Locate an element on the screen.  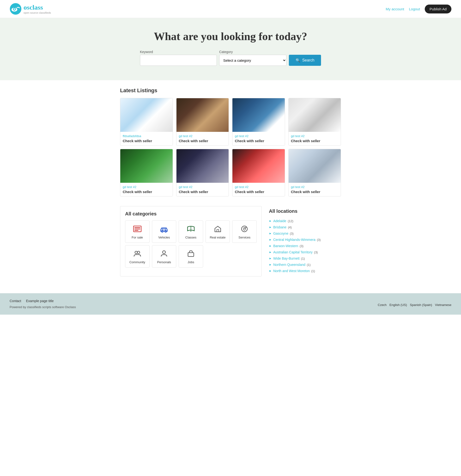
footer-link: Example page title is located at coordinates (40, 301).